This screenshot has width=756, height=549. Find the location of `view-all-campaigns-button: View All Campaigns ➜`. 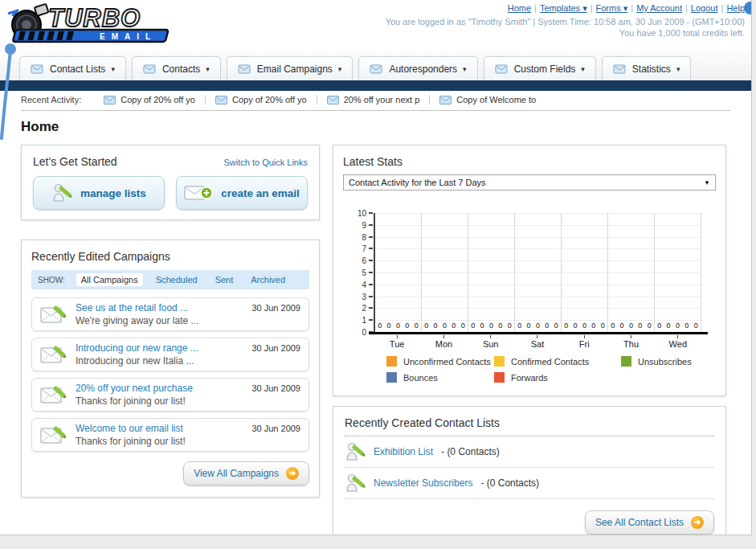

view-all-campaigns-button: View All Campaigns ➜ is located at coordinates (246, 473).